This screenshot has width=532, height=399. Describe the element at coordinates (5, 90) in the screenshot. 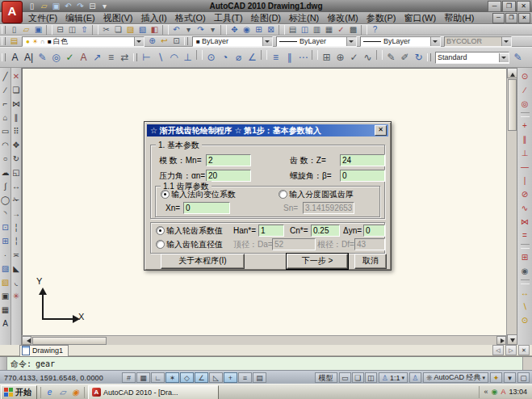

I see `construction-line-icon: ∕` at that location.